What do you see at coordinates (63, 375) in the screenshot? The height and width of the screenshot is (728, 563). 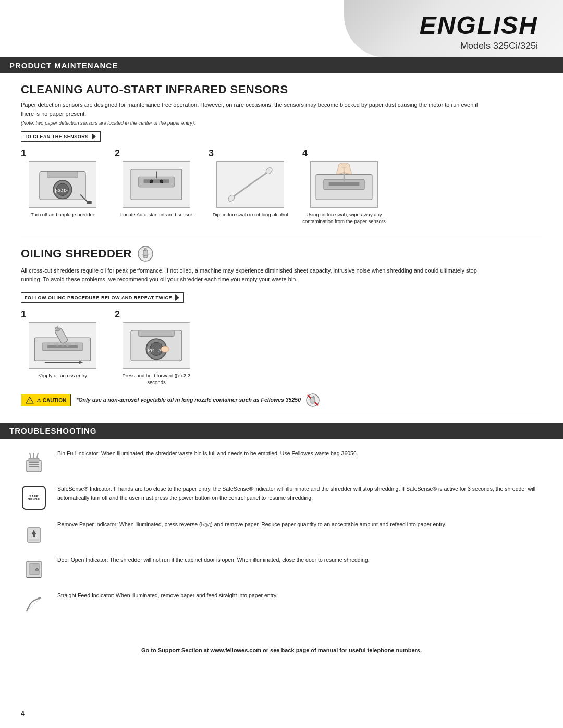 I see `oil-step-caption-1: *Apply oil across entry` at bounding box center [63, 375].